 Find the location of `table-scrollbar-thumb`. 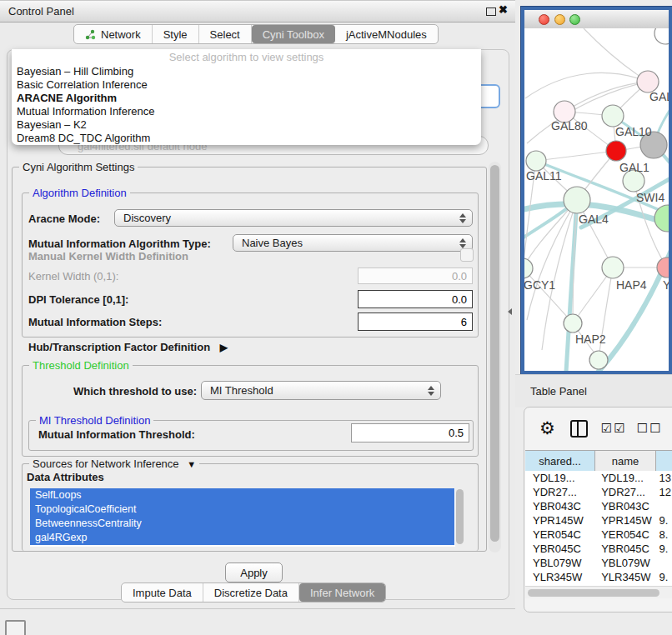

table-scrollbar-thumb is located at coordinates (594, 593).